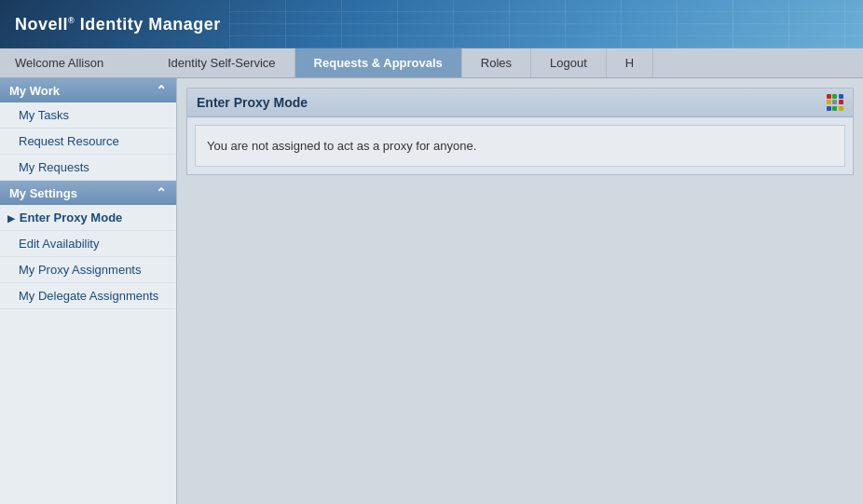  I want to click on header-decoration, so click(546, 24).